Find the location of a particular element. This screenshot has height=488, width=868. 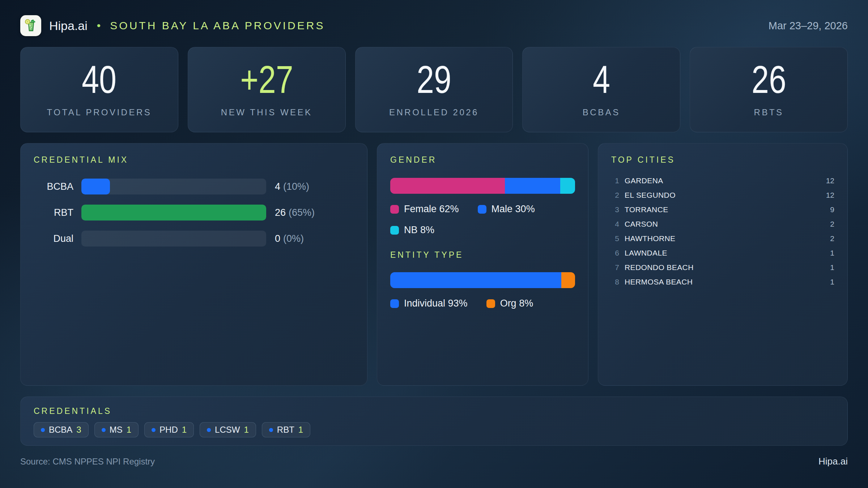

city-row: 5 HAWTHORNE 2 is located at coordinates (723, 239).